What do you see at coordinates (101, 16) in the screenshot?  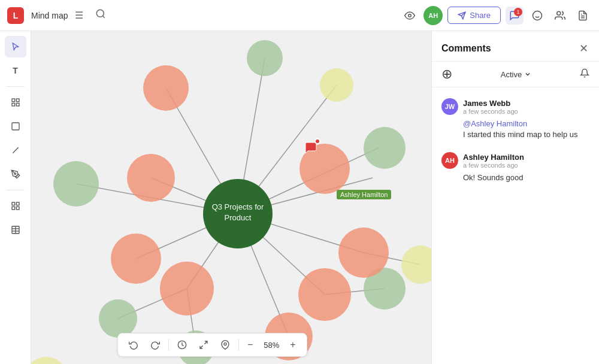 I see `search-button` at bounding box center [101, 16].